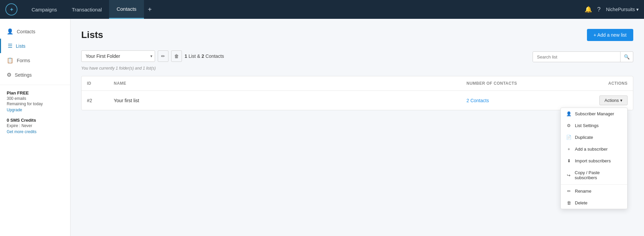  What do you see at coordinates (11, 9) in the screenshot?
I see `app-logo: ✦` at bounding box center [11, 9].